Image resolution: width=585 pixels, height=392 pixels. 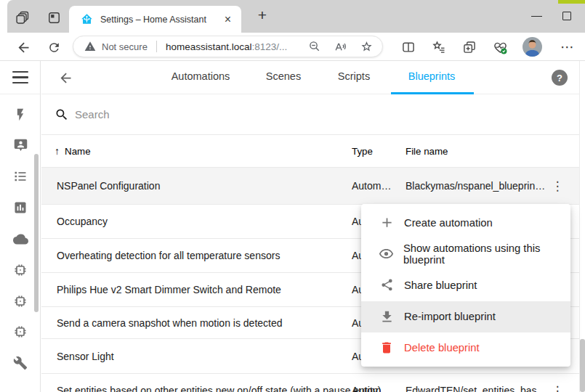 I want to click on tab-close-icon: ×, so click(x=228, y=20).